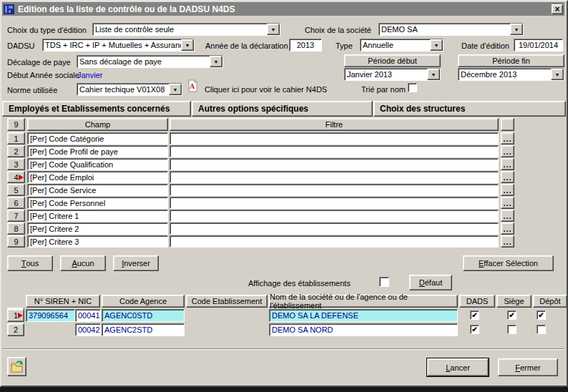 This screenshot has height=392, width=568. What do you see at coordinates (541, 315) in the screenshot?
I see `depot-checkbox: ✔` at bounding box center [541, 315].